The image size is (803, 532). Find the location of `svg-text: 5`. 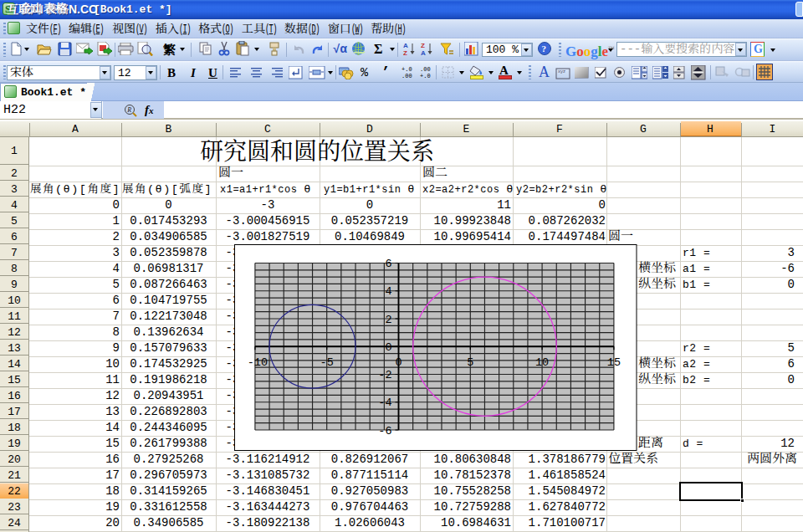

svg-text: 5 is located at coordinates (470, 363).